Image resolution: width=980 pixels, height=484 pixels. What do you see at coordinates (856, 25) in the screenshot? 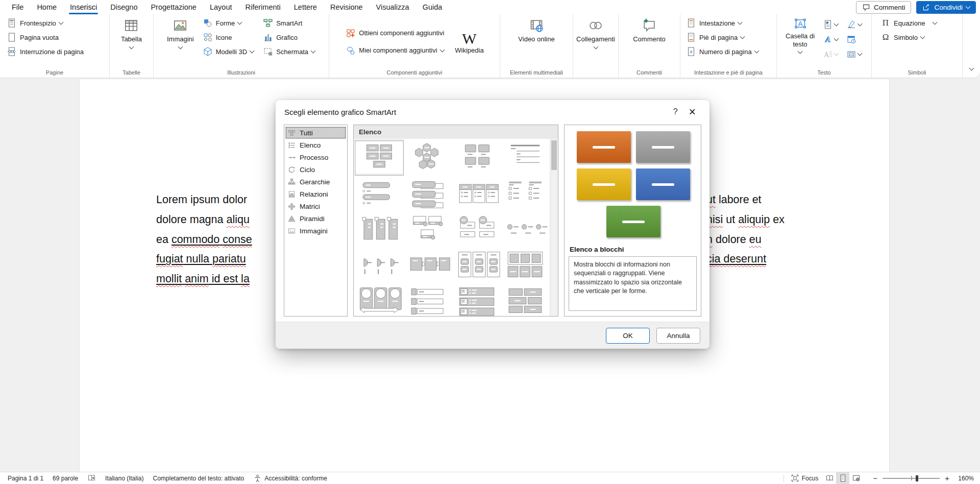
I see `signature-line-button` at bounding box center [856, 25].